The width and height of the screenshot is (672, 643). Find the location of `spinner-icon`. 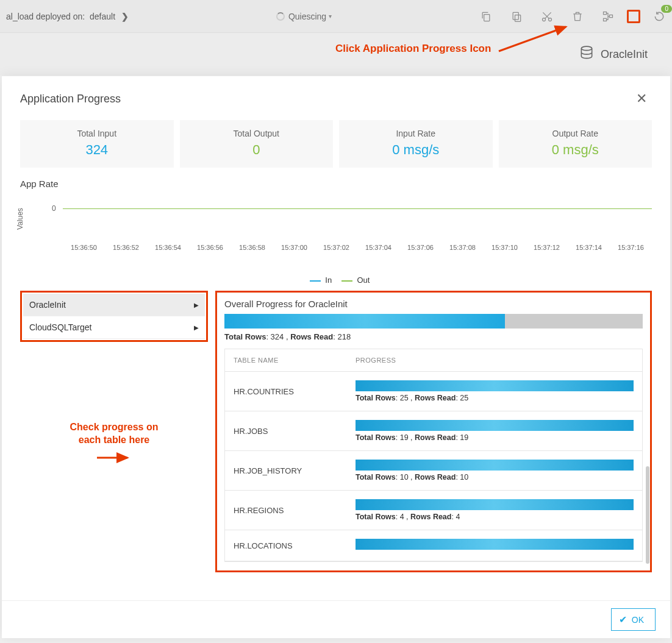

spinner-icon is located at coordinates (281, 16).